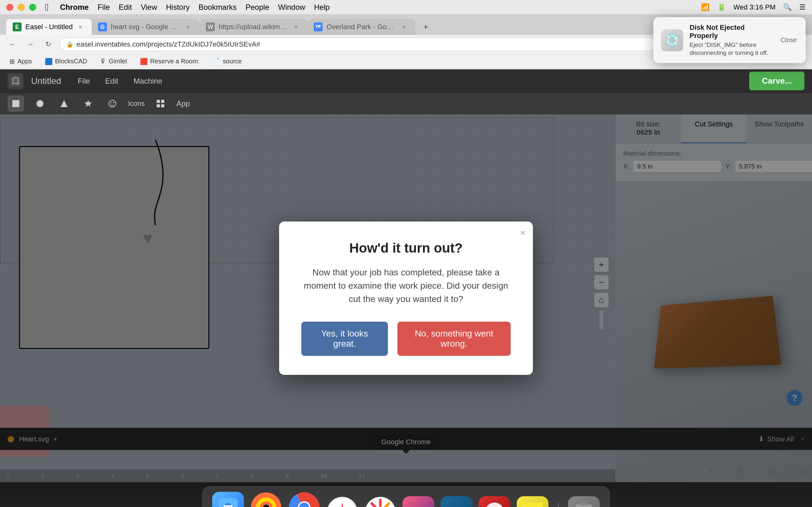  What do you see at coordinates (418, 502) in the screenshot?
I see `dock-item-music: ♪` at bounding box center [418, 502].